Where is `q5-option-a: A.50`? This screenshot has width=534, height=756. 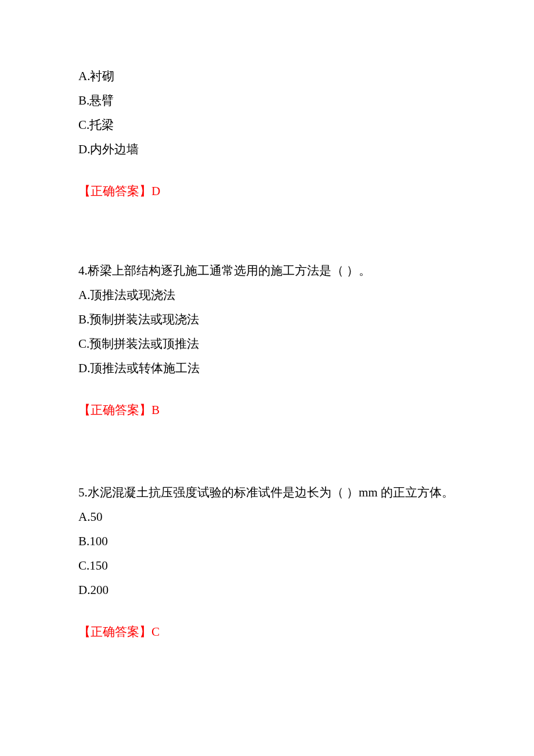
q5-option-a: A.50 is located at coordinates (268, 517).